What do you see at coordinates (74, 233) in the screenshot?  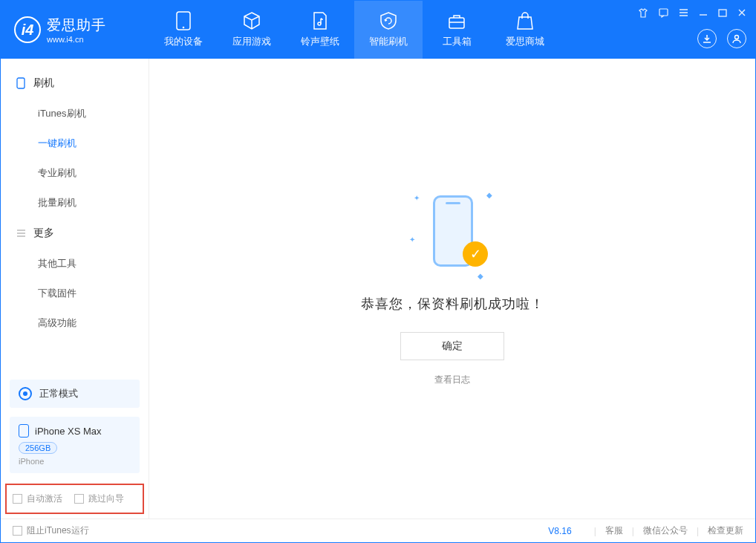 I see `sidebar-group-more: 更多` at bounding box center [74, 233].